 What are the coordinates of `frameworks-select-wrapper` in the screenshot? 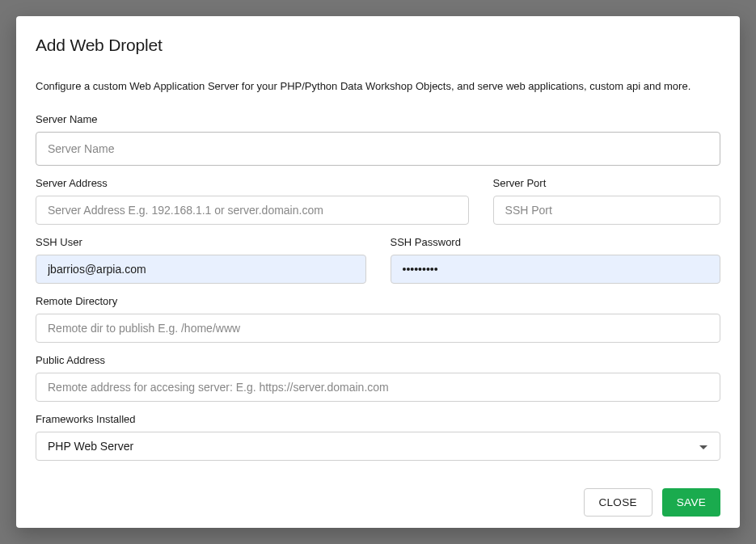 It's located at (378, 446).